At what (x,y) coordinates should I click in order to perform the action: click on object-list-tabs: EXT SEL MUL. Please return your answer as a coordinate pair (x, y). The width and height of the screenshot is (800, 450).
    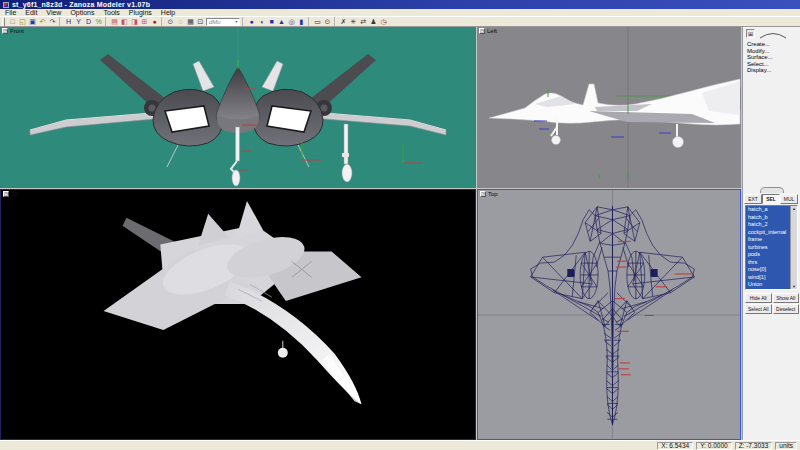
    Looking at the image, I should click on (771, 199).